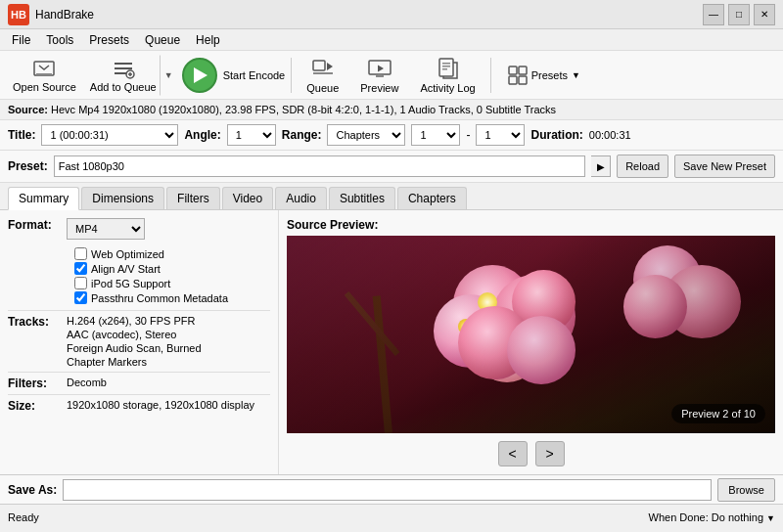 The width and height of the screenshot is (783, 532). What do you see at coordinates (110, 135) in the screenshot?
I see `title-select: 1 (00:00:31)` at bounding box center [110, 135].